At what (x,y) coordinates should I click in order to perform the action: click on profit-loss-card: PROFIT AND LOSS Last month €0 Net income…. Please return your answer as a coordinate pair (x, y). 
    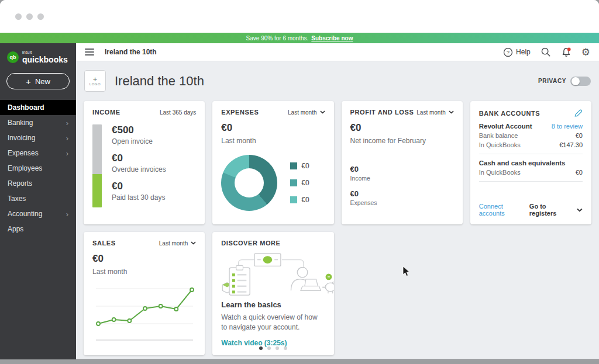
    Looking at the image, I should click on (402, 162).